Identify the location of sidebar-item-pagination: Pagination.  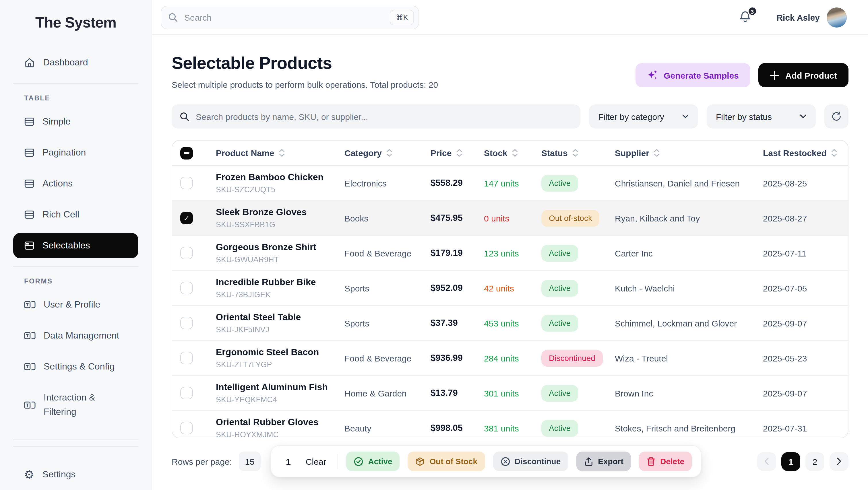
(76, 153).